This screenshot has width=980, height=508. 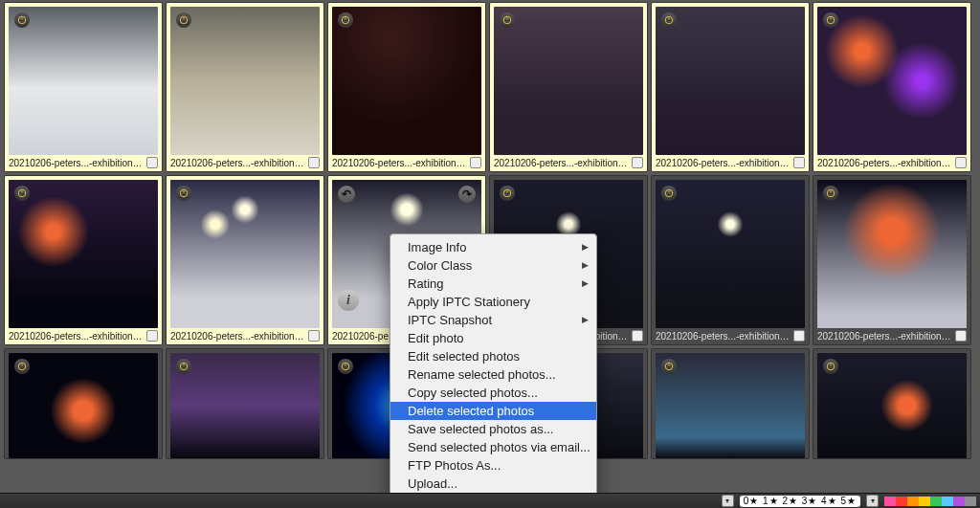 What do you see at coordinates (723, 163) in the screenshot?
I see `thumbnail-filename: 20210206-peters...-exhibition-11.JPG` at bounding box center [723, 163].